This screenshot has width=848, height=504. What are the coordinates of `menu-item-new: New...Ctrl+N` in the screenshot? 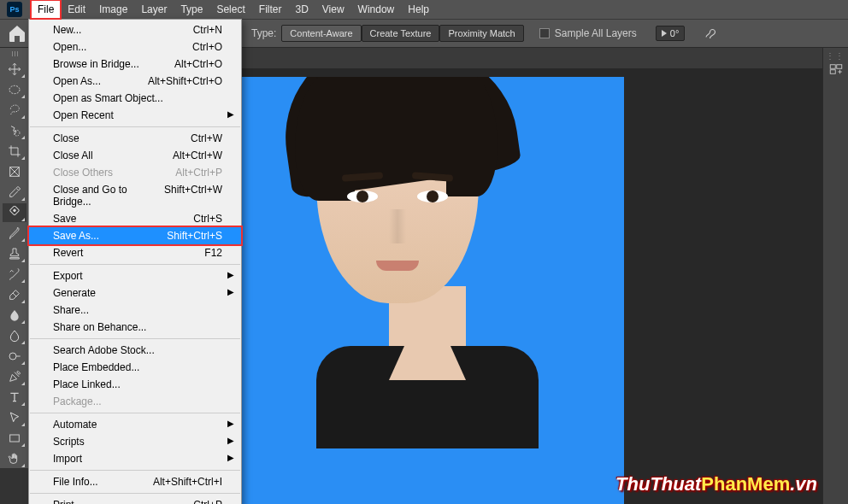 It's located at (135, 30).